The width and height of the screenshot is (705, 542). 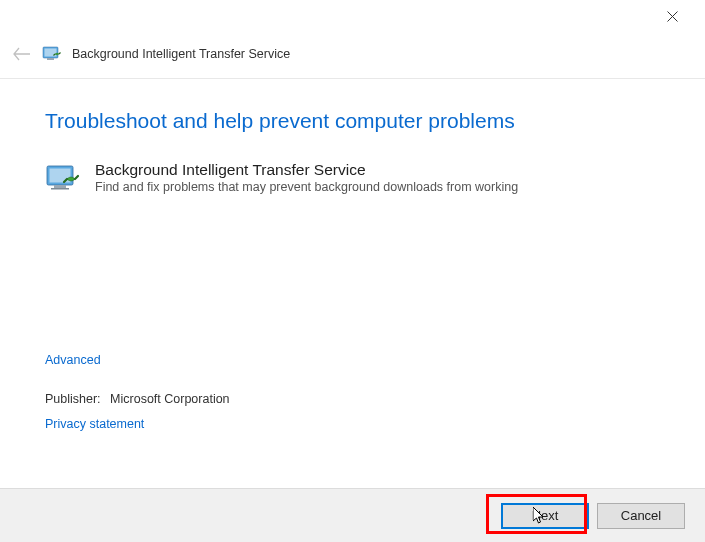 What do you see at coordinates (672, 16) in the screenshot?
I see `close-icon` at bounding box center [672, 16].